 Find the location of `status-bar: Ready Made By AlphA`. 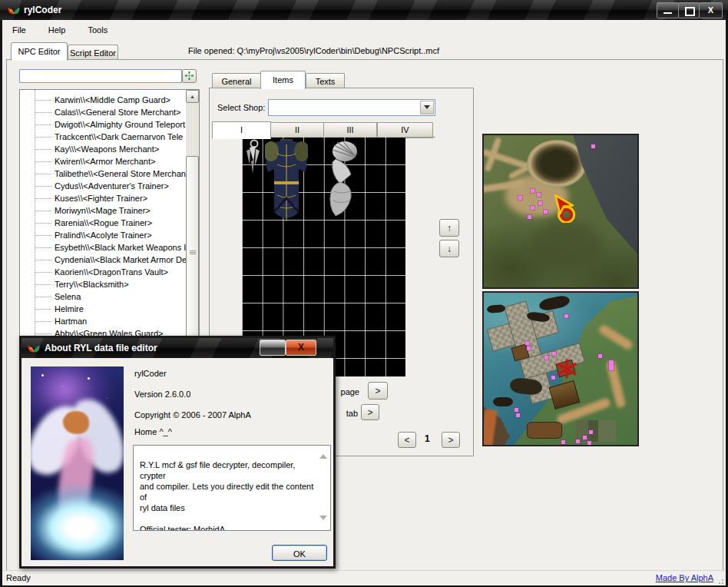

status-bar: Ready Made By AlphA is located at coordinates (364, 578).